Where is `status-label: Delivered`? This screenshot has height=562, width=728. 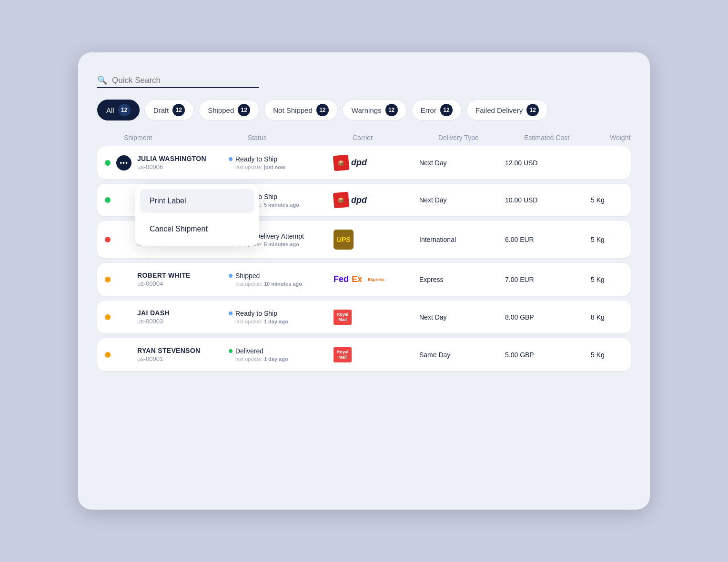
status-label: Delivered is located at coordinates (281, 351).